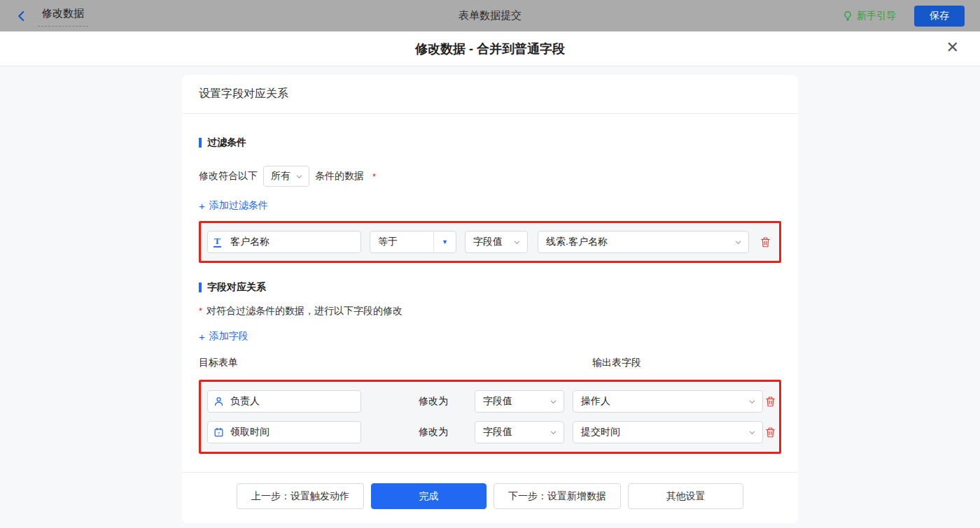 This screenshot has width=980, height=528. Describe the element at coordinates (218, 401) in the screenshot. I see `user-icon` at that location.